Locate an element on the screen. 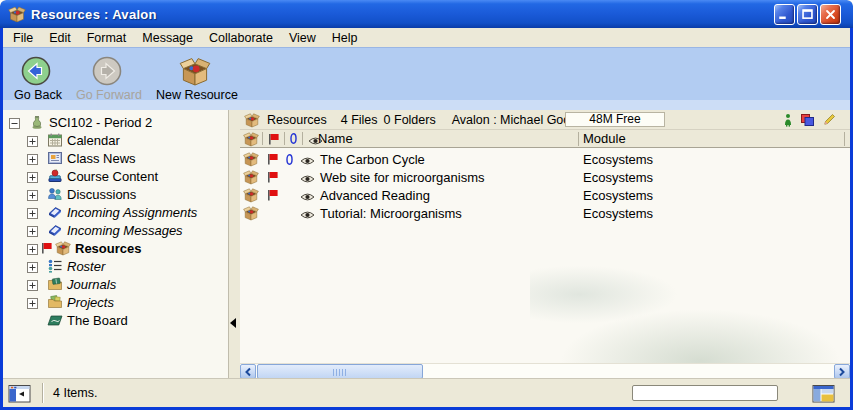 Image resolution: width=853 pixels, height=410 pixels. projects-icon is located at coordinates (55, 302).